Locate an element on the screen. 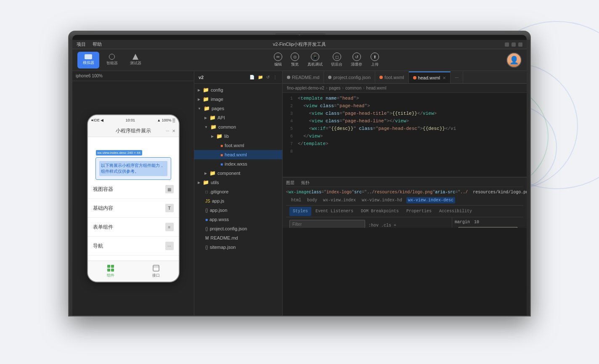 Image resolution: width=599 pixels, height=364 pixels. devtools-tab-event-listeners: Event Listeners is located at coordinates (334, 211).